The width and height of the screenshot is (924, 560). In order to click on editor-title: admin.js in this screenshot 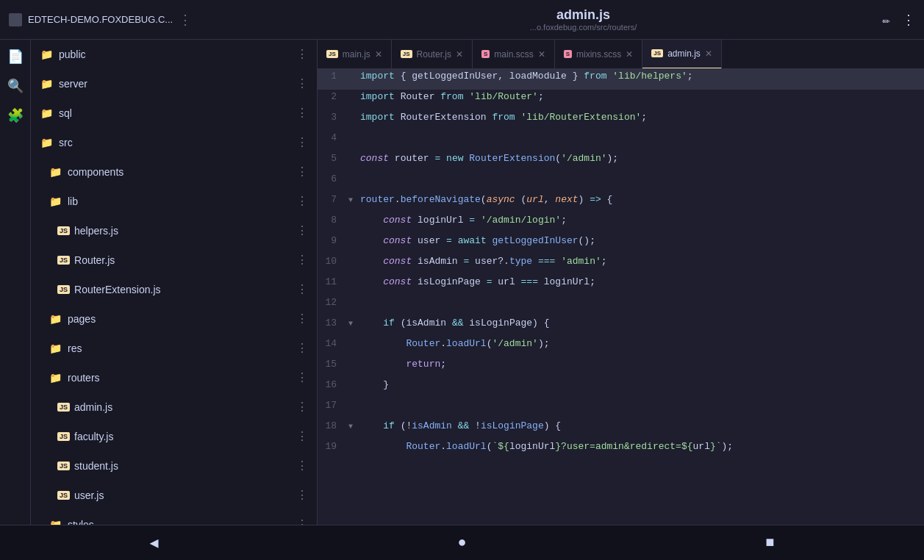, I will do `click(584, 15)`.